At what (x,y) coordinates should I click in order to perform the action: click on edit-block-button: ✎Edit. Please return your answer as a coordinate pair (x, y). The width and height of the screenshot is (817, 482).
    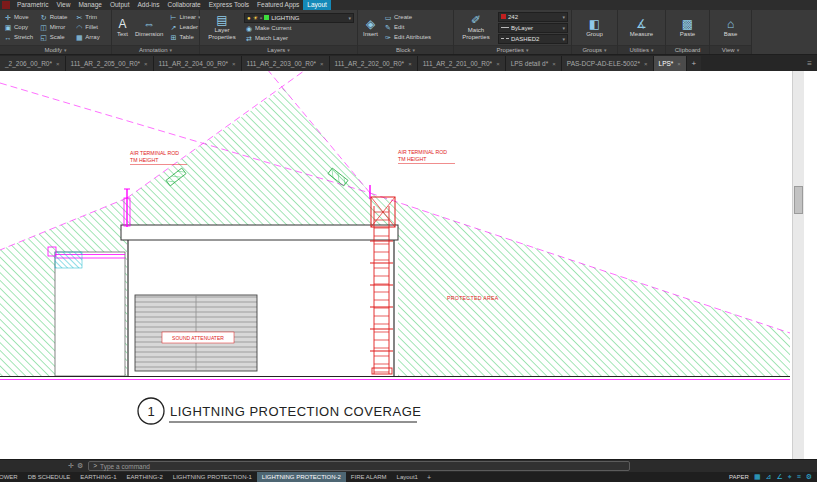
    Looking at the image, I should click on (408, 28).